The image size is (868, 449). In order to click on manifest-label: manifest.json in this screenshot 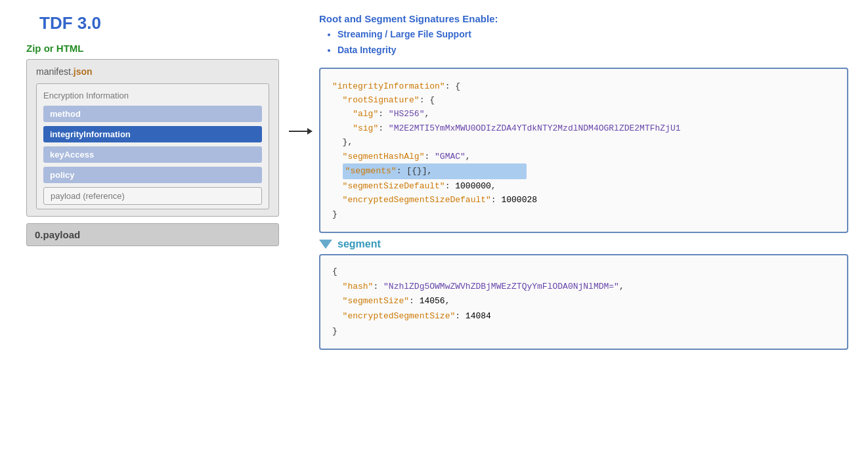, I will do `click(152, 72)`.